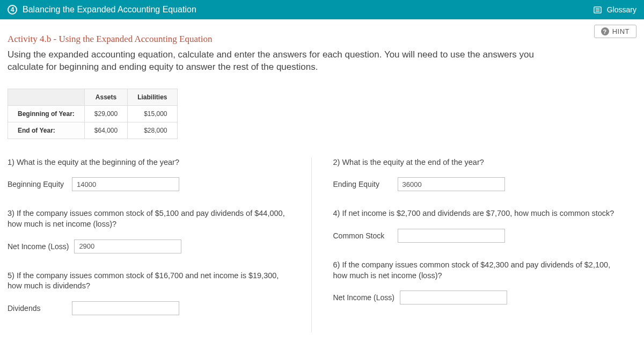 The image size is (644, 341). Describe the element at coordinates (151, 281) in the screenshot. I see `question-text: 5) If the company issues common stock of…` at that location.